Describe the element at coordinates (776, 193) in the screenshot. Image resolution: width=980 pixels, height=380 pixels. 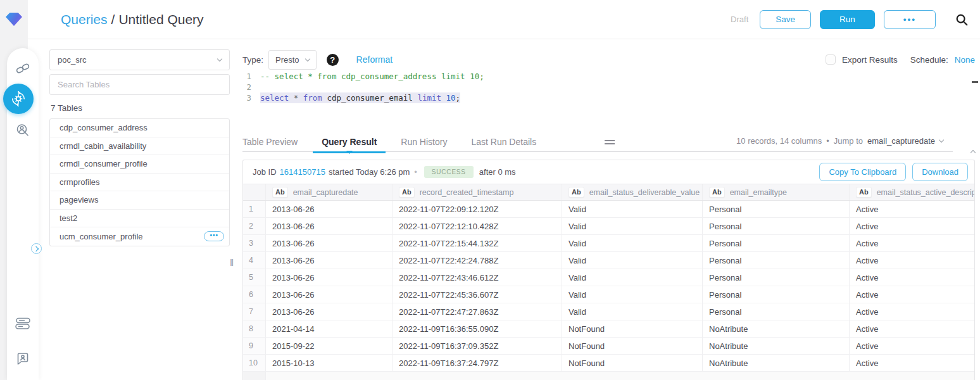
I see `column-header: Abemail_emailtype` at that location.